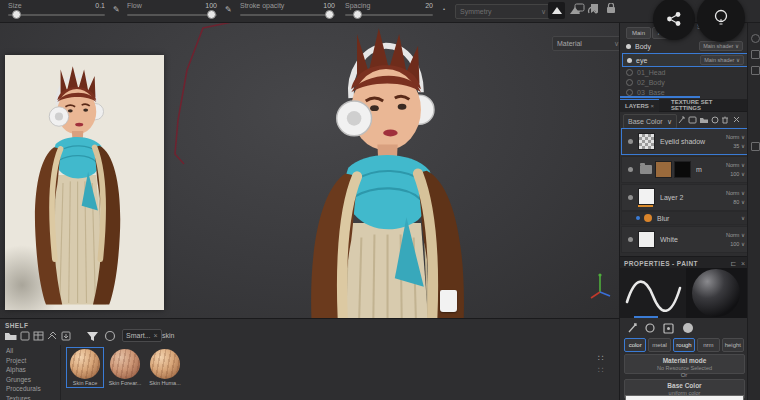 Image resolution: width=760 pixels, height=400 pixels. I want to click on tab-layers: LAYERS ×, so click(640, 106).